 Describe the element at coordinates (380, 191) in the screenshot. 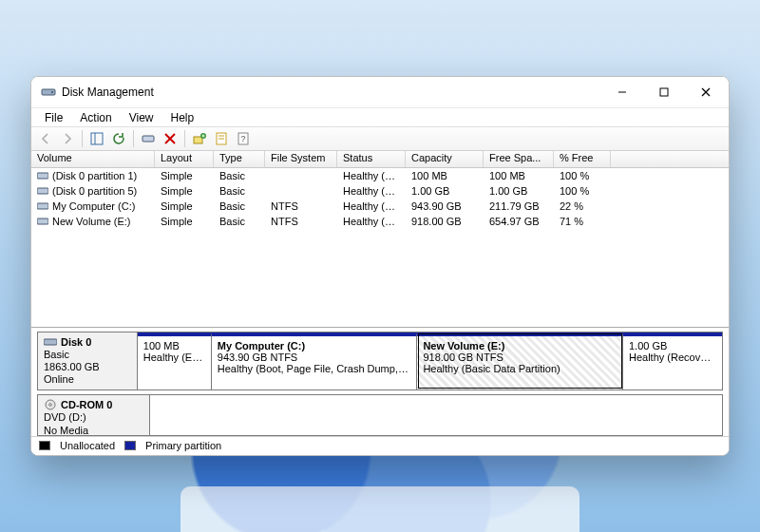

I see `volume-row: (Disk 0 partition 5) Simple Basic Health…` at that location.